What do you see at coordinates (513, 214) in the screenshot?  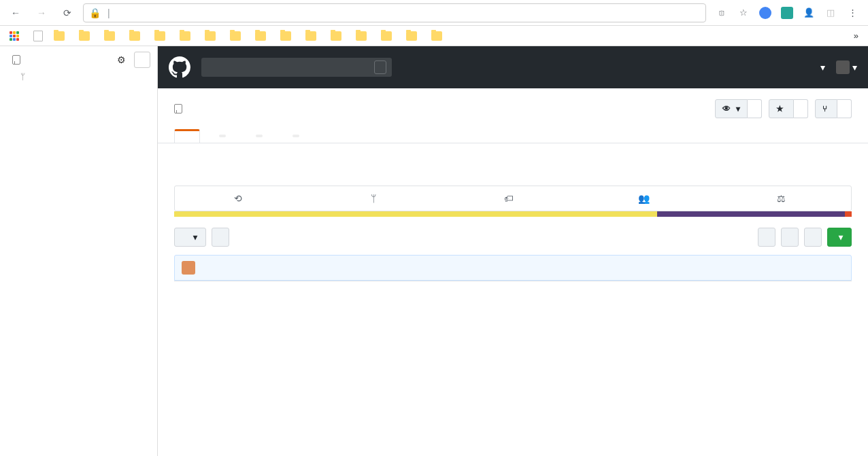 I see `language-bar` at bounding box center [513, 214].